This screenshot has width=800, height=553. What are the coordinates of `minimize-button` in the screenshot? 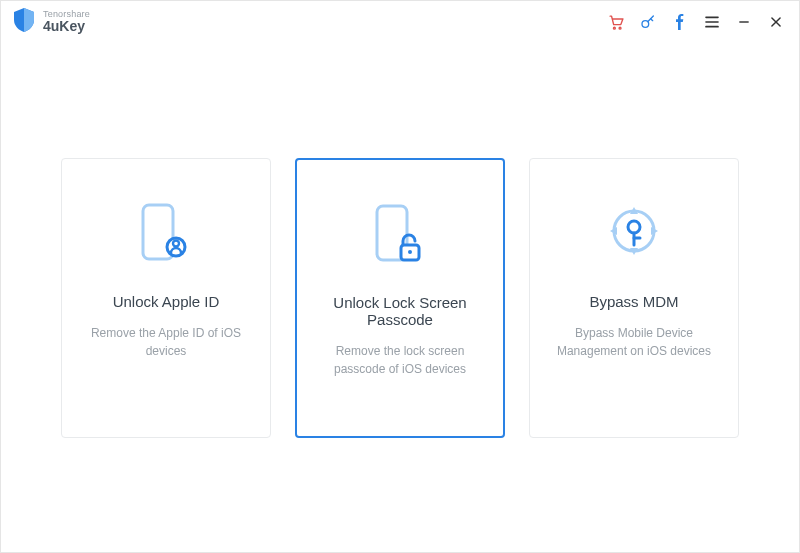 It's located at (744, 22).